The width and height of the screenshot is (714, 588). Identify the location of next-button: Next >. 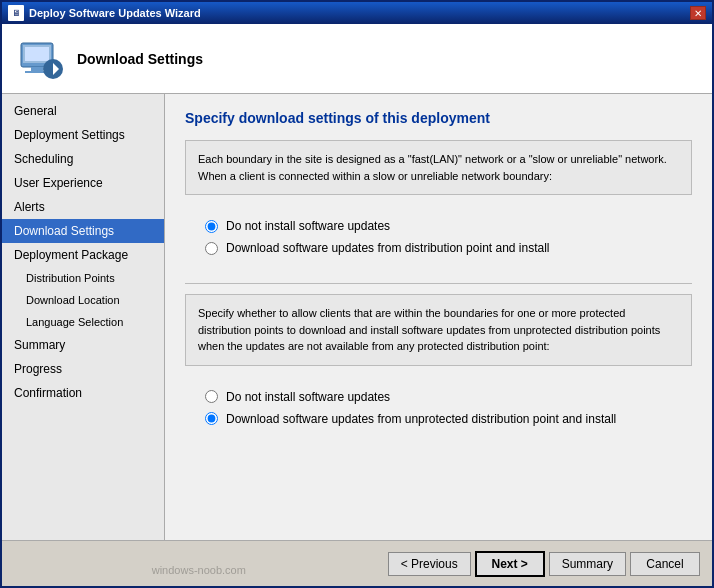
(510, 564).